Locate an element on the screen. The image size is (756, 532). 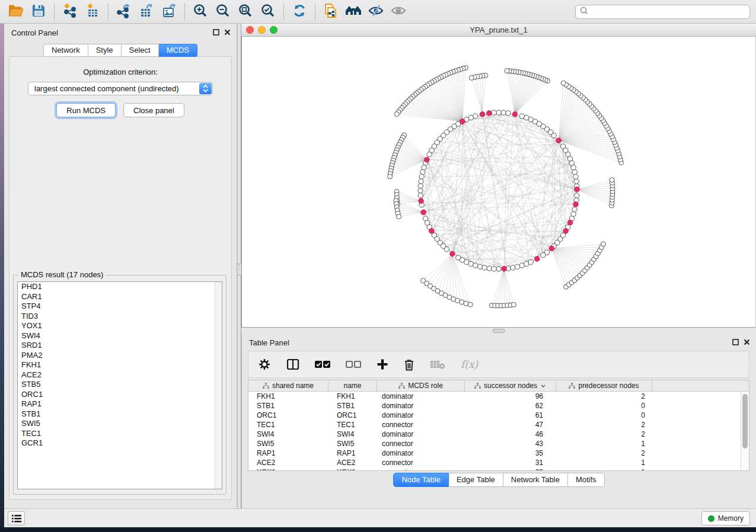
table-row: ORC1ORC1dominator610 is located at coordinates (495, 415).